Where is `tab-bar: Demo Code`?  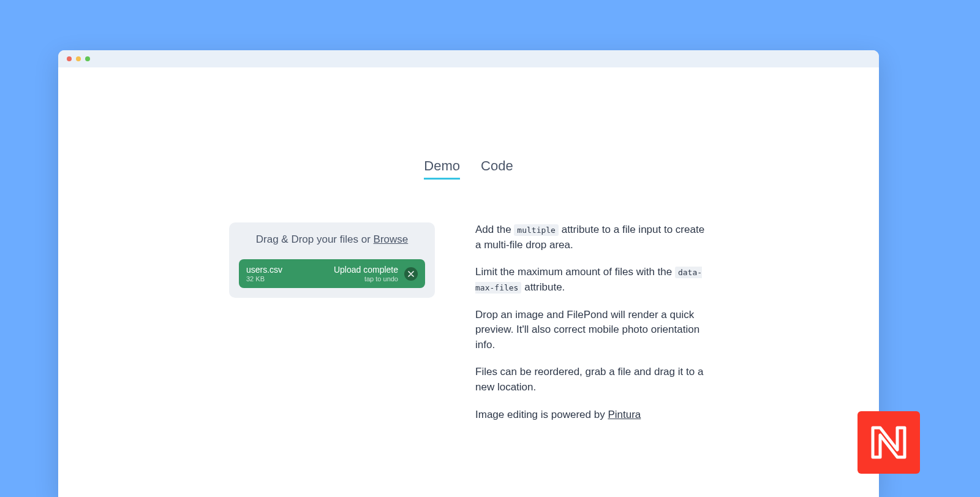
tab-bar: Demo Code is located at coordinates (468, 169).